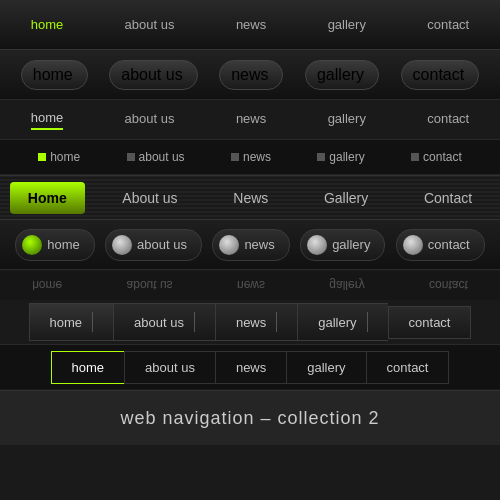 This screenshot has width=500, height=500. Describe the element at coordinates (150, 120) in the screenshot. I see `nav3-about: about us` at that location.